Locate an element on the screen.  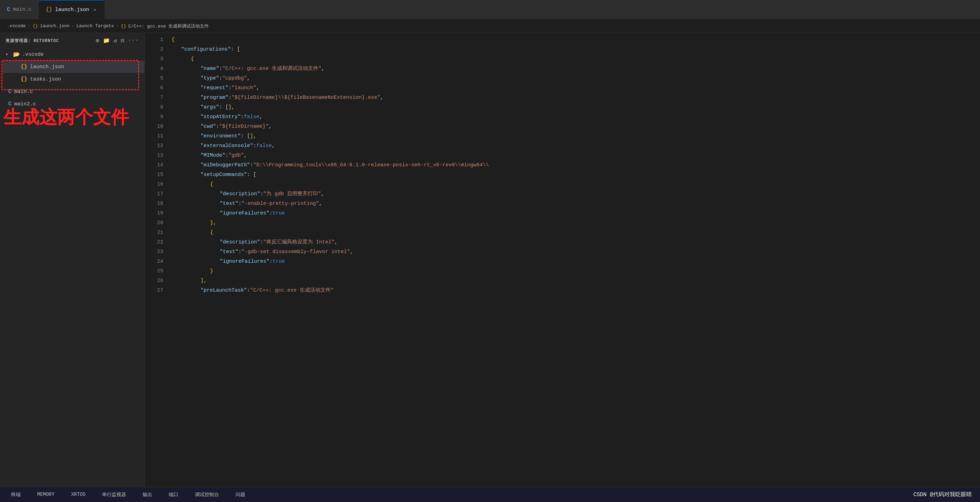
line-num-24: 24 is located at coordinates (154, 262).